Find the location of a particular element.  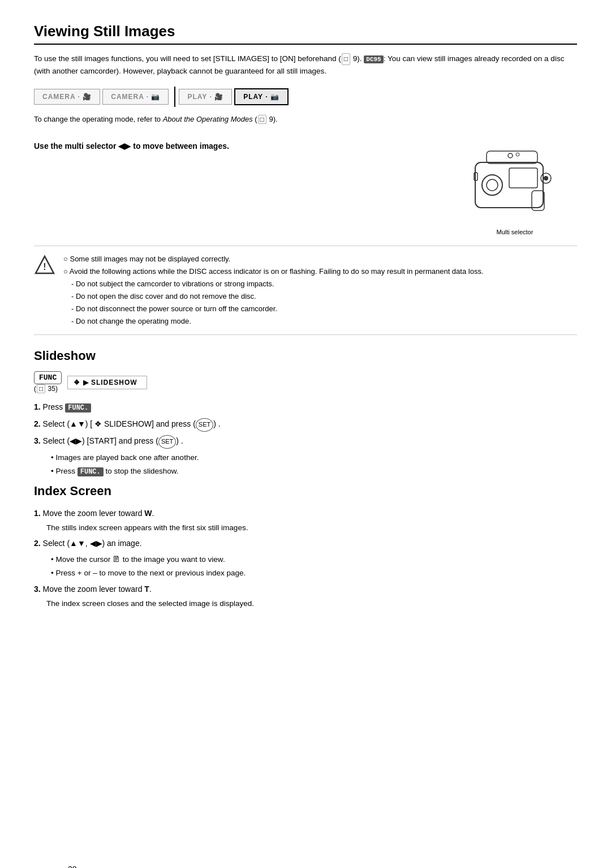

camcorder-svg is located at coordinates (515, 179).